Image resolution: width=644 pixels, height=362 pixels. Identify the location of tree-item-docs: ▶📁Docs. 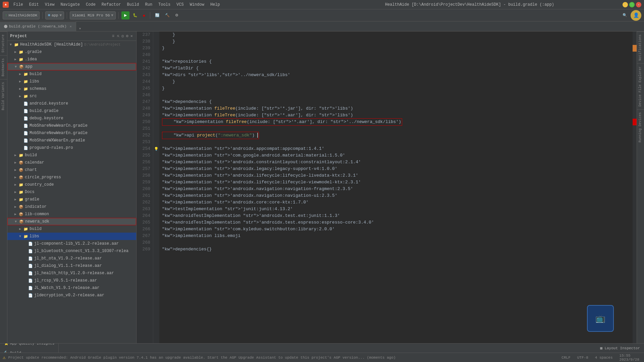
(72, 192).